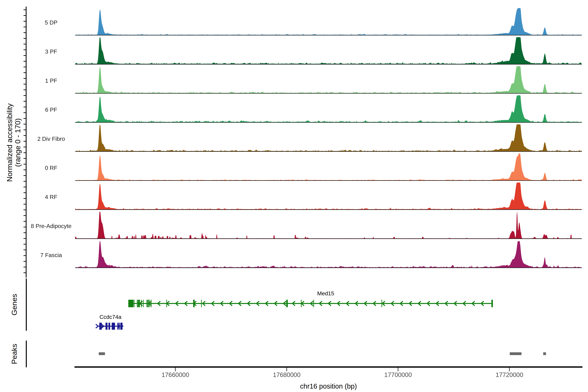 This screenshot has height=392, width=588. I want to click on gene-ccdc74a, so click(110, 326).